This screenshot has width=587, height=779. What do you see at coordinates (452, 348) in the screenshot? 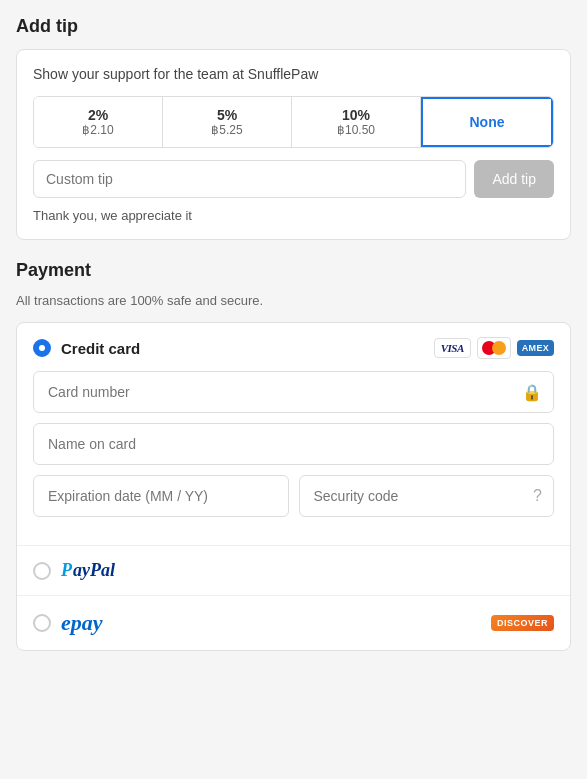
I see `visa-logo: VISA` at bounding box center [452, 348].